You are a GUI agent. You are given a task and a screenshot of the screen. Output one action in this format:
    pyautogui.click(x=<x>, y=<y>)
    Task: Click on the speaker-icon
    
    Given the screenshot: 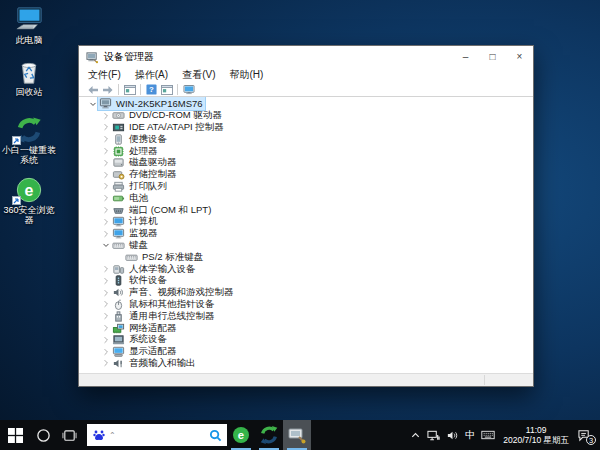 What is the action you would take?
    pyautogui.click(x=452, y=435)
    